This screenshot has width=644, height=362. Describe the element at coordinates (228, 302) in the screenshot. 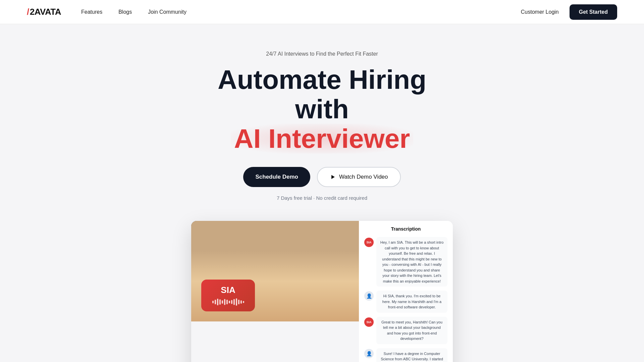

I see `sia-waveform` at that location.